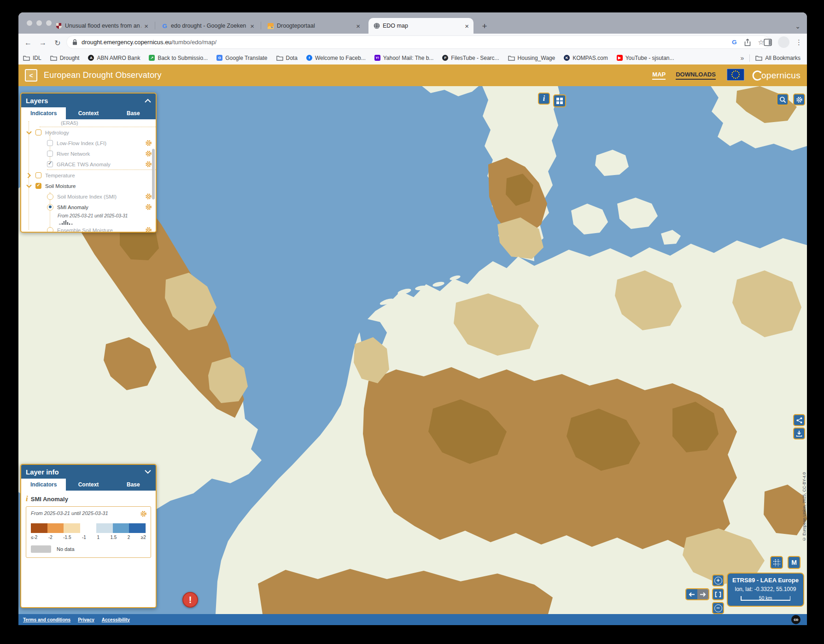 Image resolution: width=824 pixels, height=644 pixels. What do you see at coordinates (778, 58) in the screenshot?
I see `all-bookmarks-button: All Bookmarks` at bounding box center [778, 58].